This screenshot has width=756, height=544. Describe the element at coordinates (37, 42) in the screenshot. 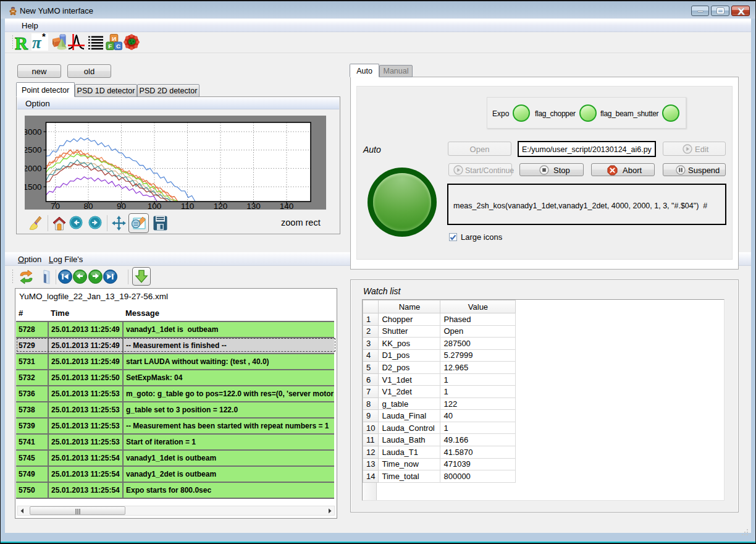

I see `svg-text: π` at that location.